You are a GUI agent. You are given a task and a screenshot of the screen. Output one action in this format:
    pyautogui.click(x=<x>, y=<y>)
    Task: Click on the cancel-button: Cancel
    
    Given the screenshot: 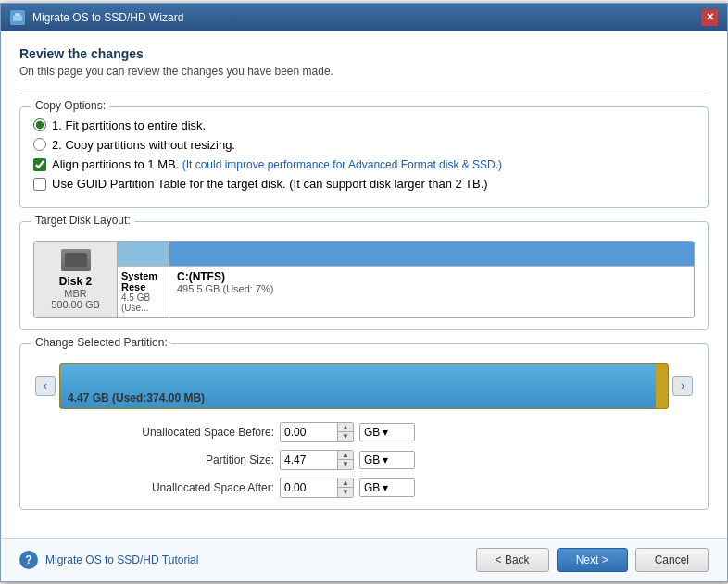 What is the action you would take?
    pyautogui.click(x=672, y=560)
    